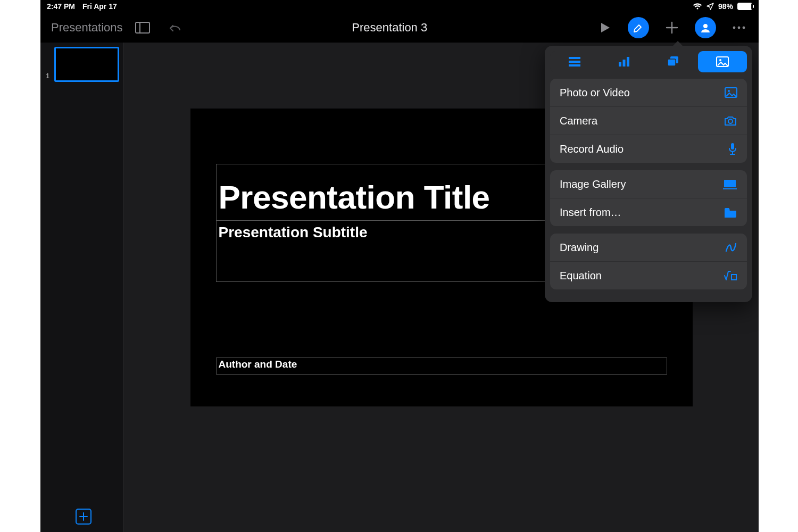 This screenshot has height=532, width=798. I want to click on camera-icon, so click(730, 121).